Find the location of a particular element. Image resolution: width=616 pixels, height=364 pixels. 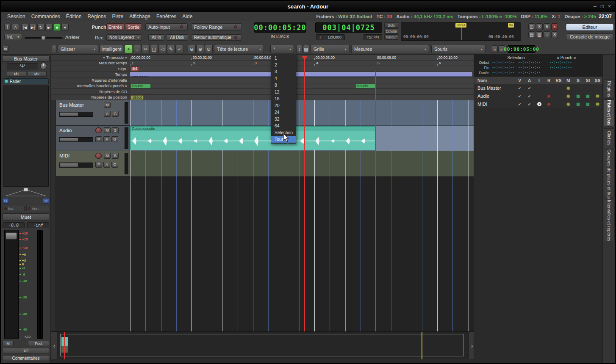

col-header-m: M is located at coordinates (569, 80).